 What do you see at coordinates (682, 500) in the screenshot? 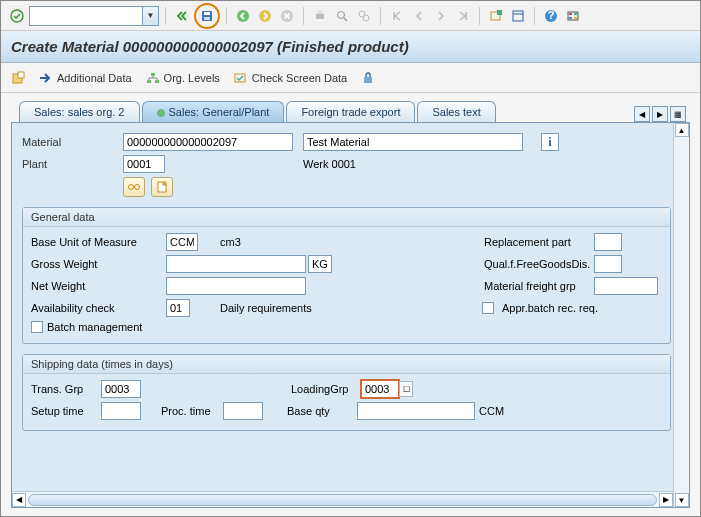
I see `scroll-down-icon: ▼` at bounding box center [682, 500].